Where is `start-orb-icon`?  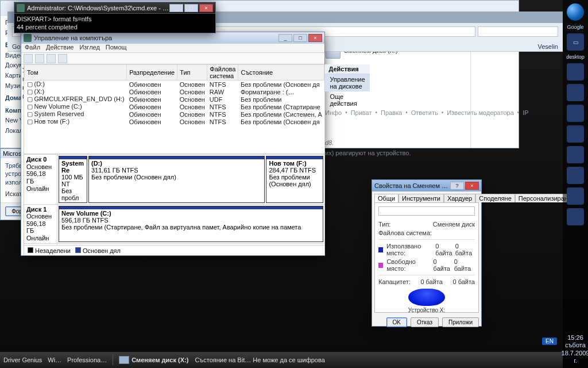
start-orb-icon is located at coordinates (575, 12).